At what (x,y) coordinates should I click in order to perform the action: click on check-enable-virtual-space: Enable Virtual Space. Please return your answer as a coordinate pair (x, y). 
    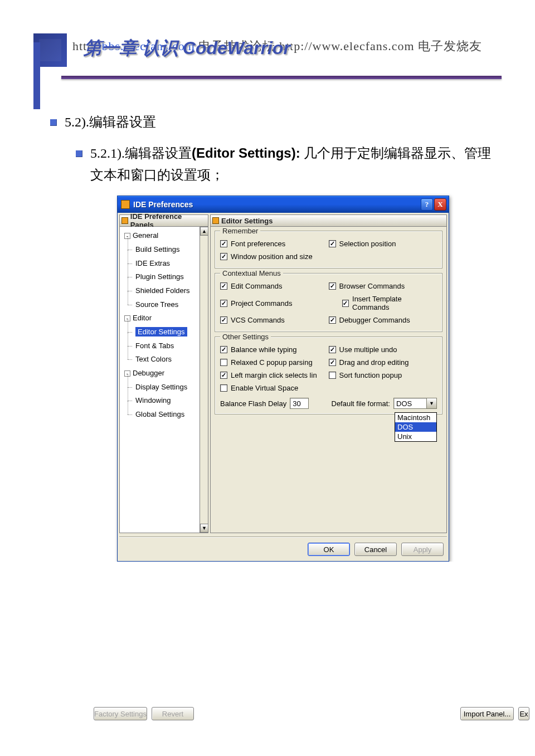
    Looking at the image, I should click on (329, 388).